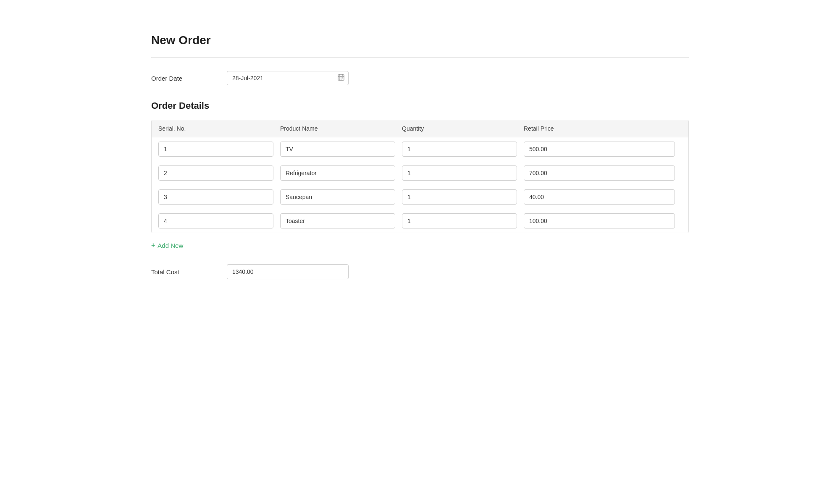 This screenshot has height=504, width=840. I want to click on header-serial: Serial. No., so click(219, 129).